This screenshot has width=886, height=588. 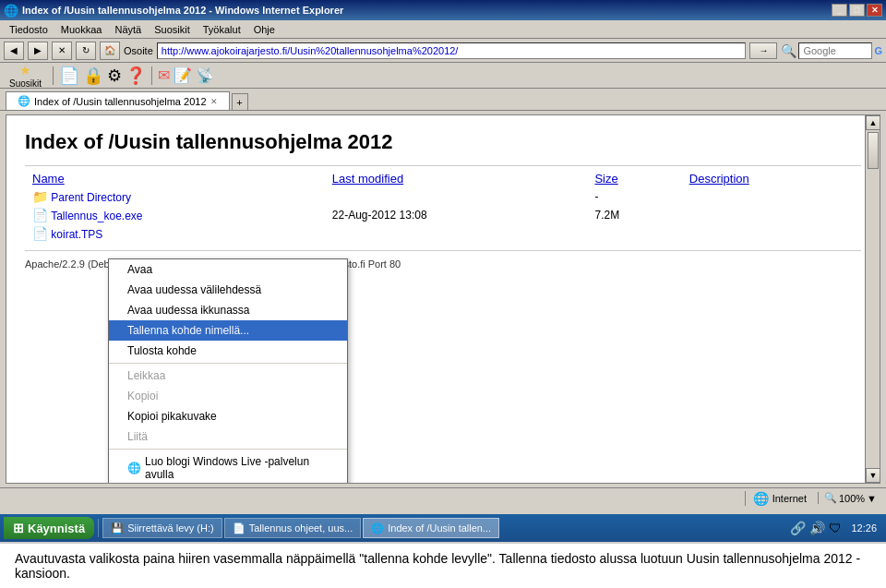 What do you see at coordinates (293, 528) in the screenshot?
I see `taskbar-tallennus-button: 📄 Tallennus ohjeet, uus...` at bounding box center [293, 528].